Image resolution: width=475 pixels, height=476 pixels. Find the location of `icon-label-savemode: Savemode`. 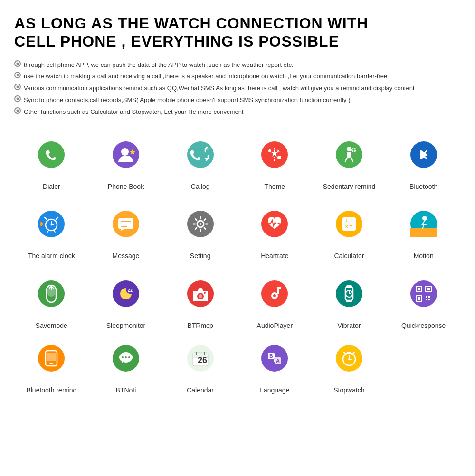

icon-label-savemode: Savemode is located at coordinates (51, 326).